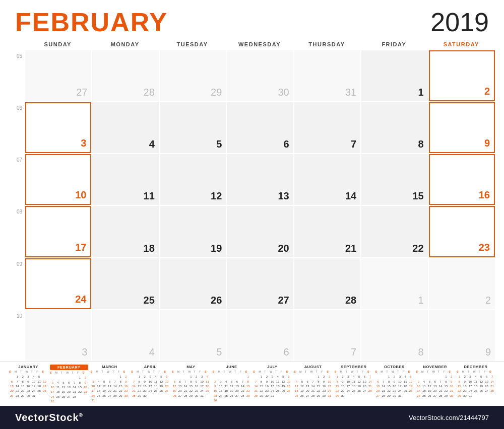  Describe the element at coordinates (283, 373) in the screenshot. I see `mini-cal-cell: F` at that location.